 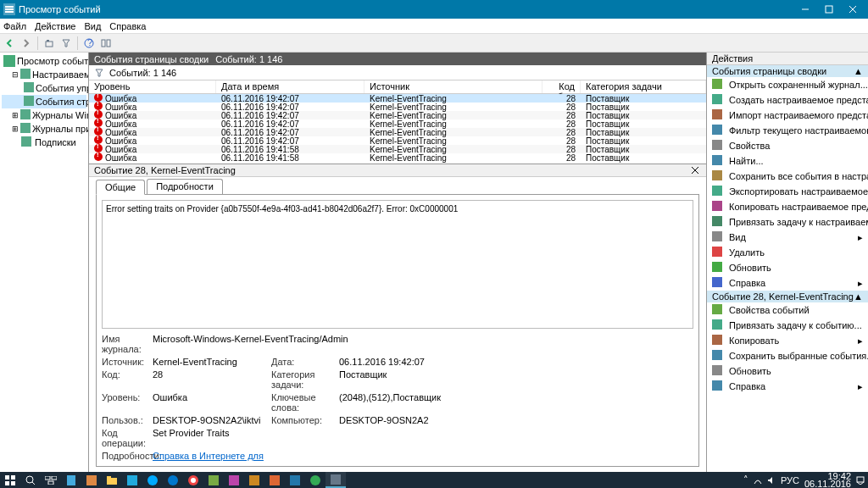 What do you see at coordinates (860, 480) in the screenshot?
I see `notifications-icon` at bounding box center [860, 480].